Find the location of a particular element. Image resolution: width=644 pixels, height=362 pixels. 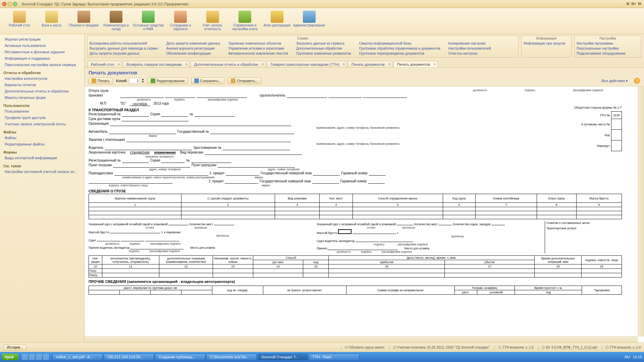

taskbar-task: Создание публикац... is located at coordinates (180, 357).